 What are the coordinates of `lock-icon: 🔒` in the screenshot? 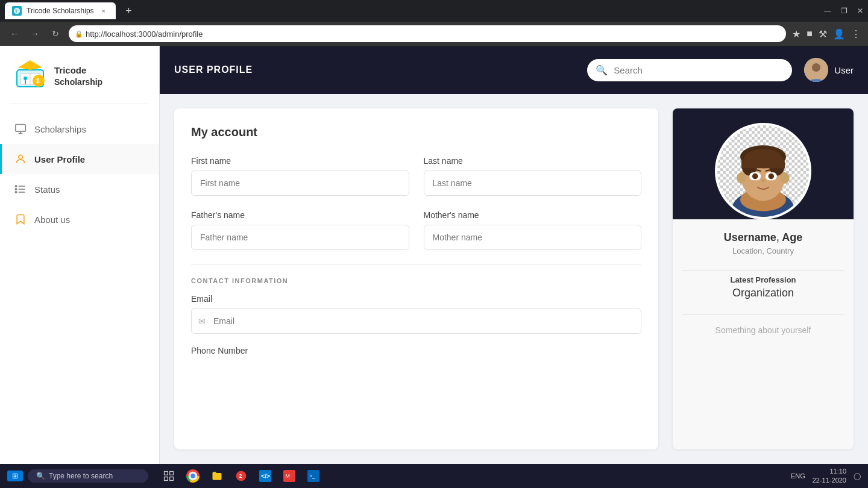 It's located at (79, 34).